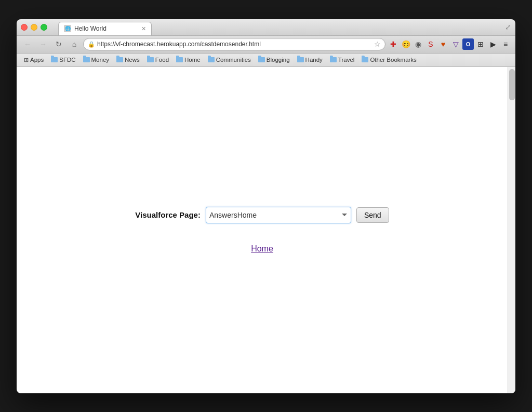 The width and height of the screenshot is (532, 412). I want to click on bookmark-money-label: Money, so click(101, 60).